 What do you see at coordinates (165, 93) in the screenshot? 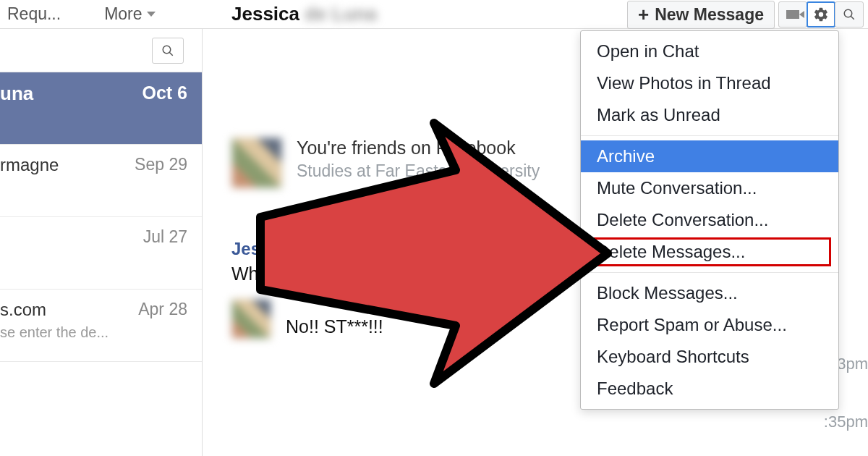
I see `conversation-date: Oct 6` at bounding box center [165, 93].